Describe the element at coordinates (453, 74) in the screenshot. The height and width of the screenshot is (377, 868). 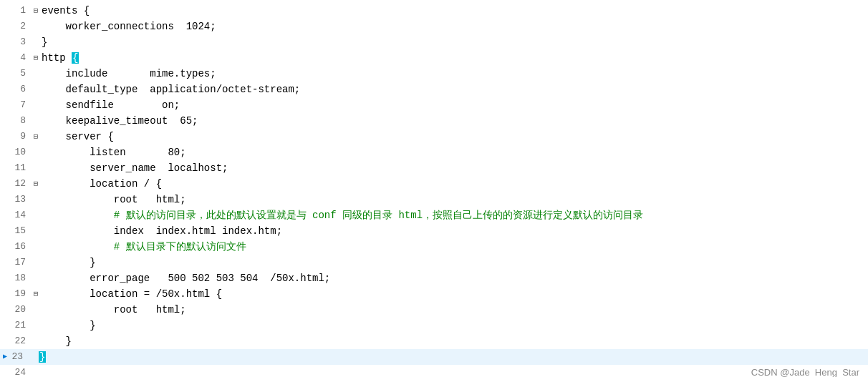
I see `code-content: include mime.types;` at that location.